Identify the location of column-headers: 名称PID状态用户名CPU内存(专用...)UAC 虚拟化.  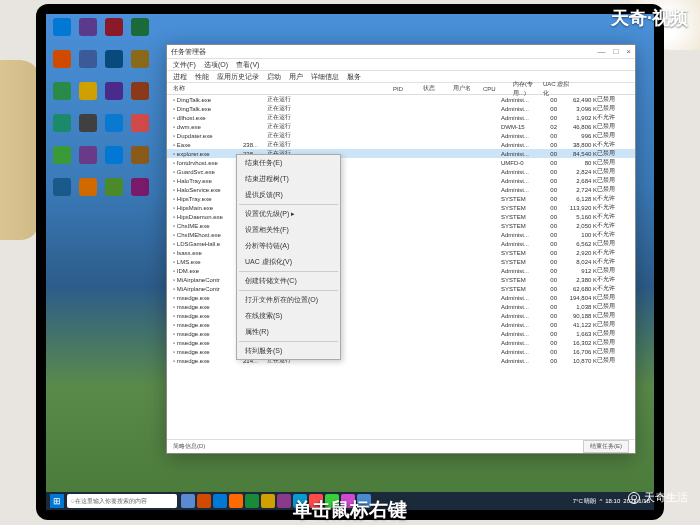
(401, 89).